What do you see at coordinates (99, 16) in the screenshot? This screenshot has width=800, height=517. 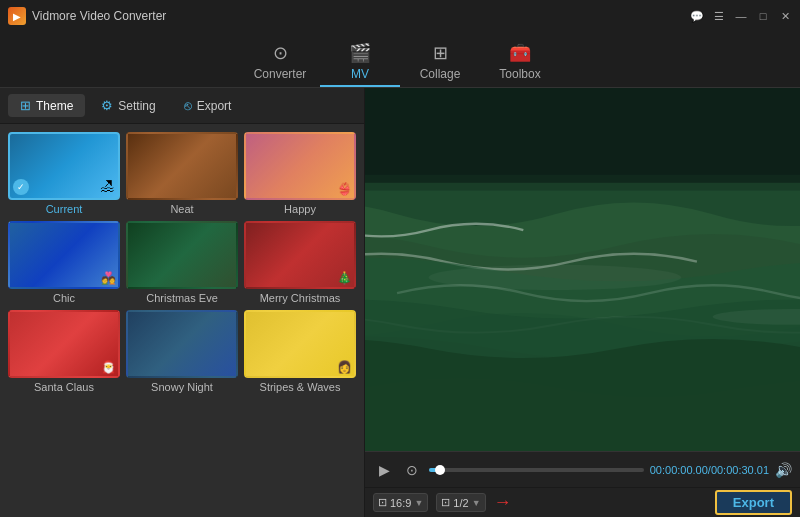 I see `app-title: Vidmore Video Converter` at bounding box center [99, 16].